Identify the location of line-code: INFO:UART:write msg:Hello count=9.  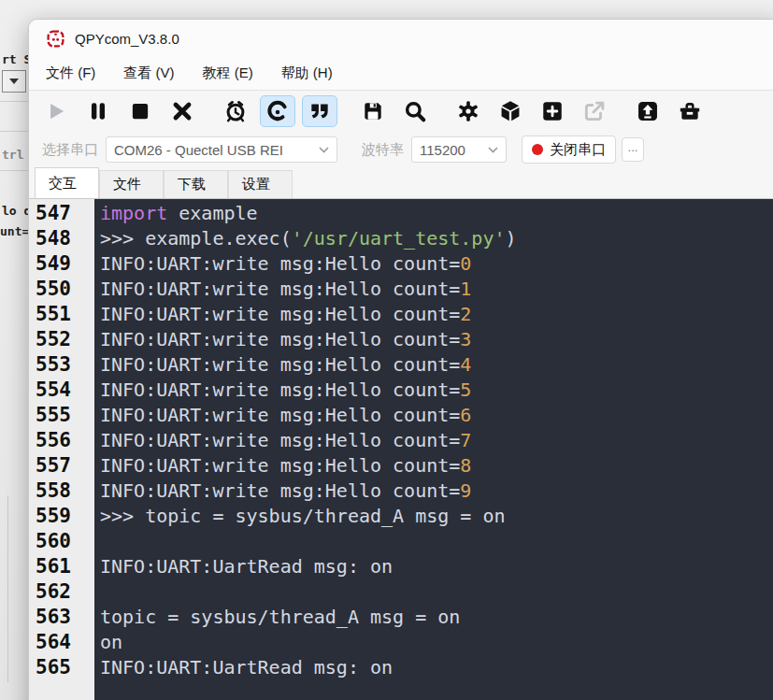
(282, 492).